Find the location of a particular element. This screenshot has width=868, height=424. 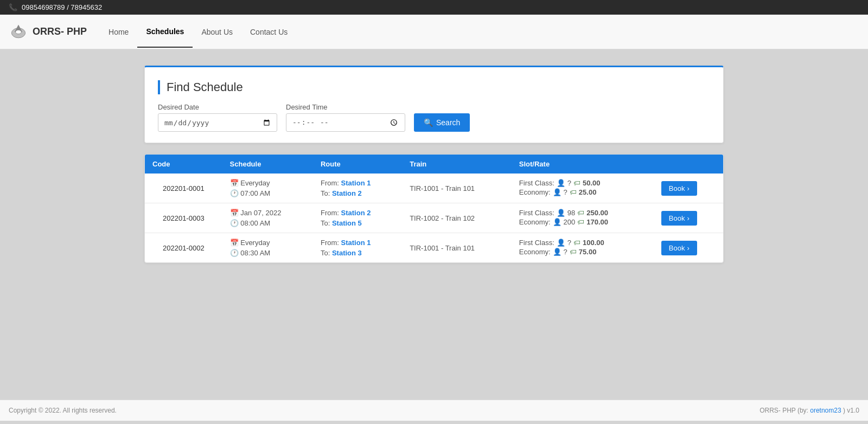

cell-schedule: 📅 Everyday 🕐 07:00 AM is located at coordinates (268, 189).